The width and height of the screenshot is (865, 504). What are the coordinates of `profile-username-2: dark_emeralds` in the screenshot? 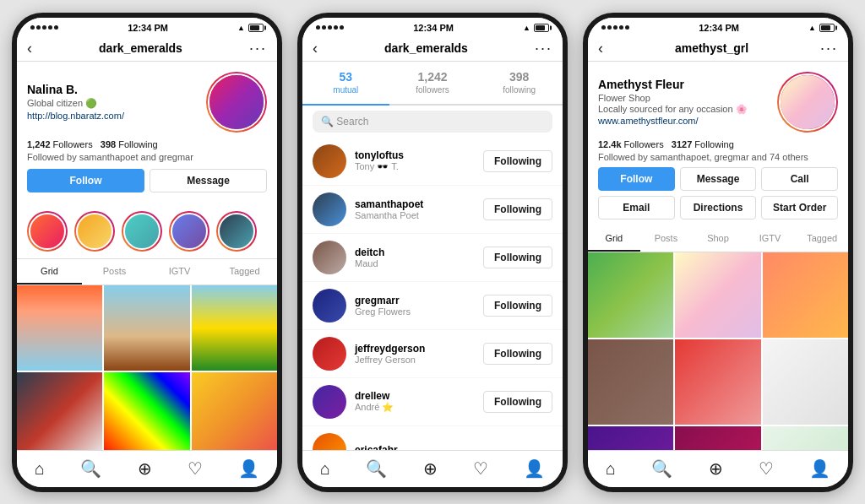 It's located at (426, 48).